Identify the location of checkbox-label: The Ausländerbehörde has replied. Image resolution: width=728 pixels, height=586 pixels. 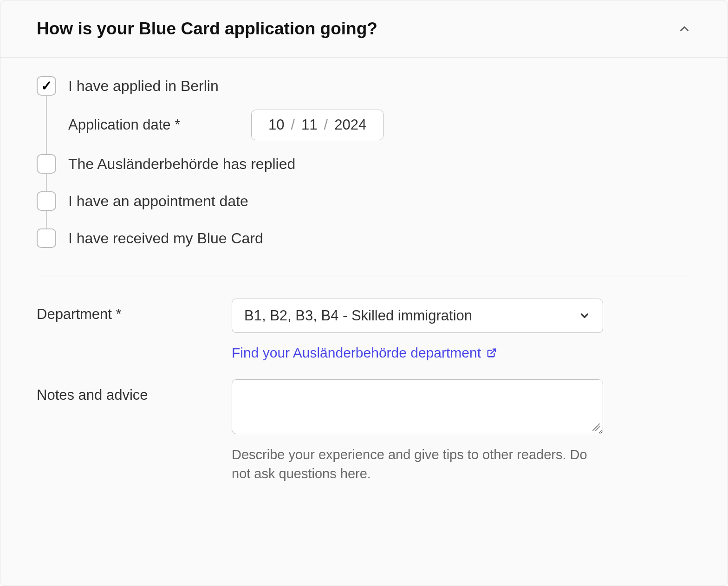
(182, 164).